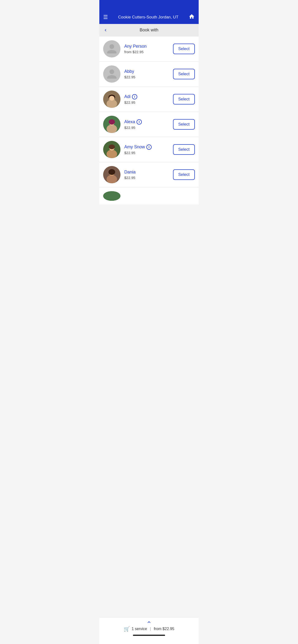 This screenshot has width=298, height=644. What do you see at coordinates (112, 124) in the screenshot?
I see `avatar-alexa` at bounding box center [112, 124].